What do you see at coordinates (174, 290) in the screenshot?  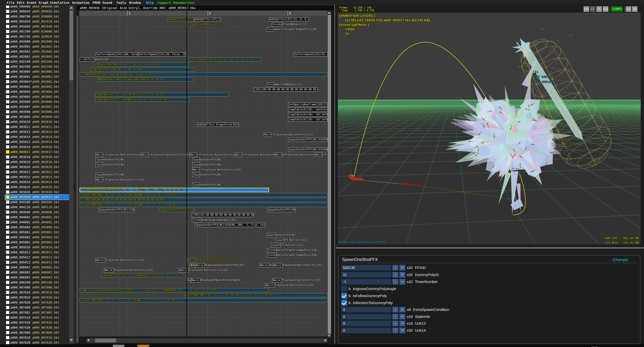 I see `timeline-event: <-Wwise_PlaySound_ByStateInfo[129](1: (c…` at bounding box center [174, 290].